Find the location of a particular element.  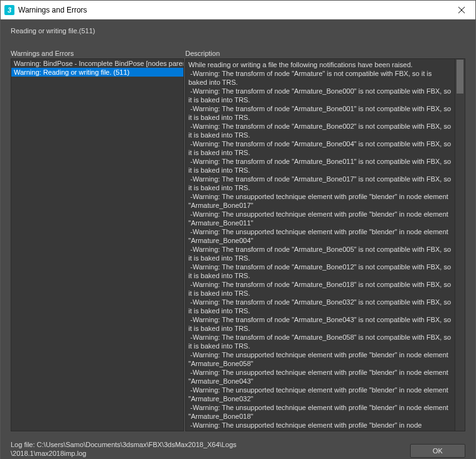

close-icon is located at coordinates (462, 10).